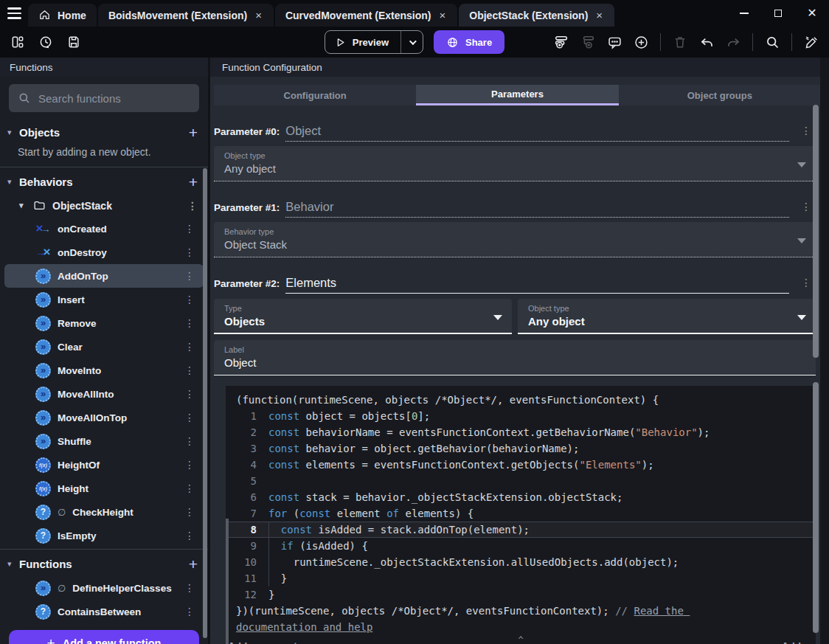  I want to click on tab-parameters: Parameters, so click(517, 95).